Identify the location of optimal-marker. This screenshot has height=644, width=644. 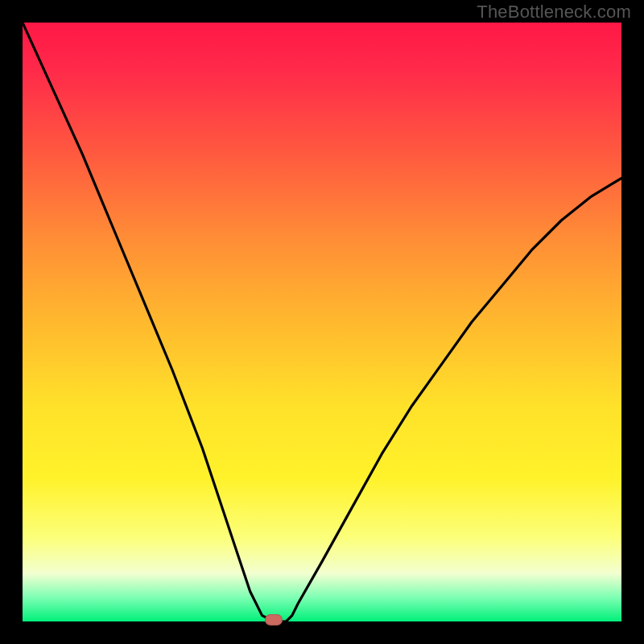
(274, 620).